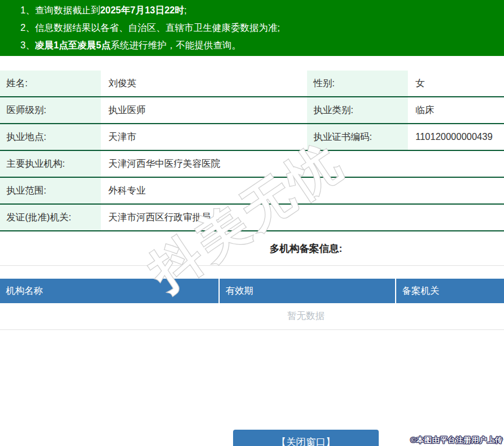  Describe the element at coordinates (252, 28) in the screenshot. I see `notice-banner: 1、查询数据截止到2025年7月13日22时; 2、信息数据结果以各省、自治区、…` at that location.